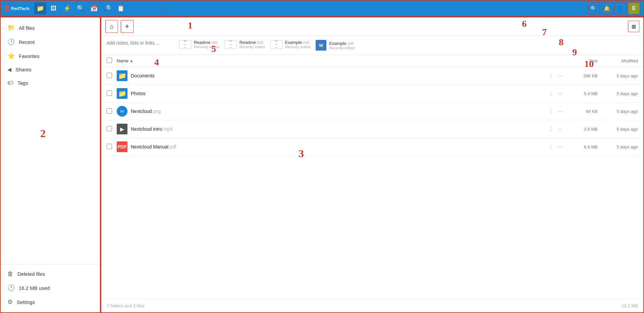  Describe the element at coordinates (123, 61) in the screenshot. I see `name-column-label: Name` at that location.